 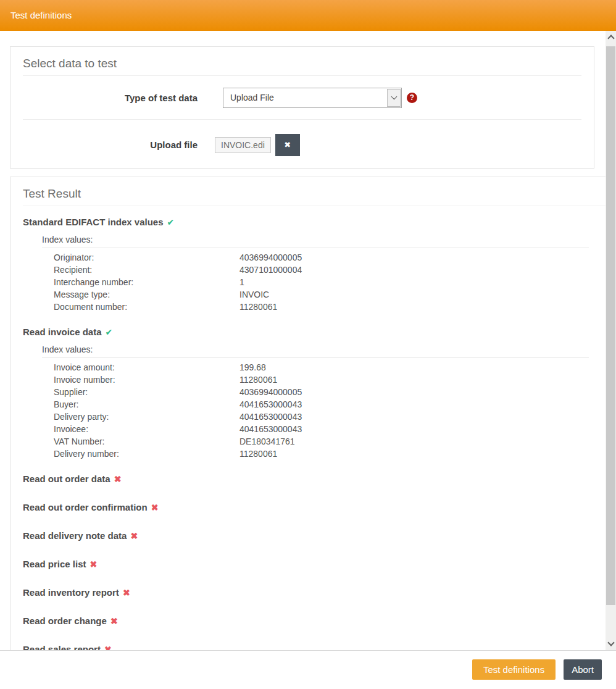 What do you see at coordinates (270, 270) in the screenshot?
I see `index-value: 4307101000004` at bounding box center [270, 270].